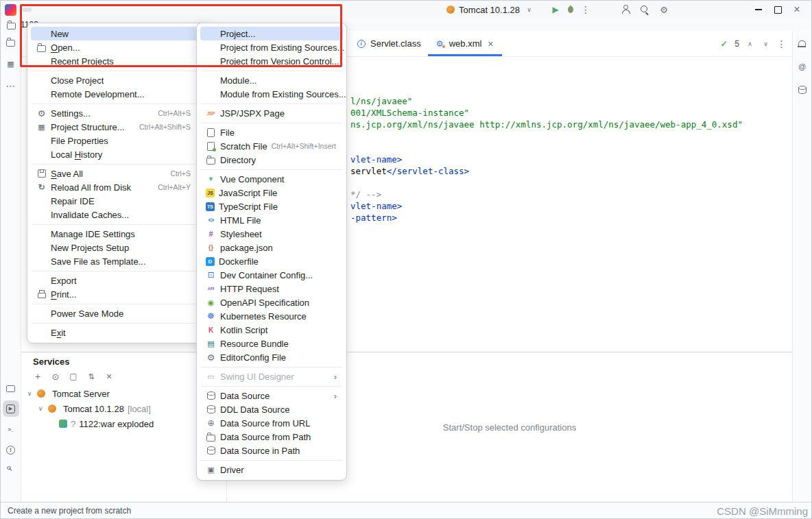  Describe the element at coordinates (272, 302) in the screenshot. I see `menu-item: OpenAPI Specification` at that location.